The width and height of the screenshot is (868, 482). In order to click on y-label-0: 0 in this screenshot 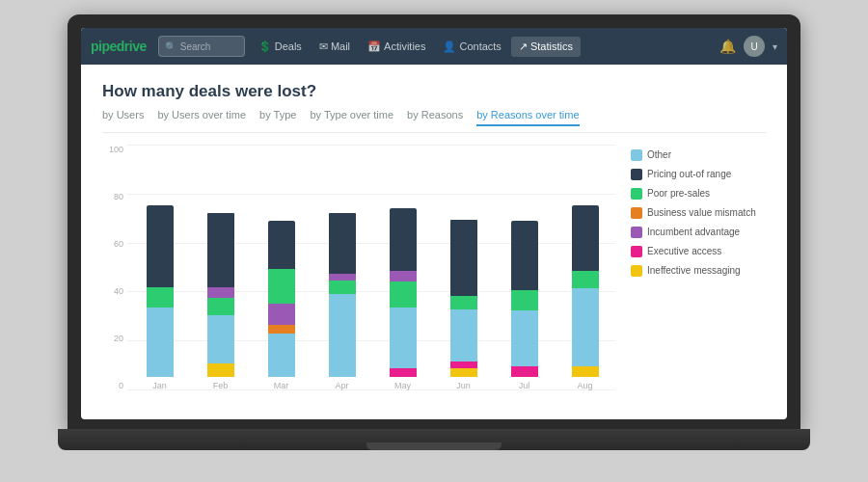, I will do `click(115, 386)`.